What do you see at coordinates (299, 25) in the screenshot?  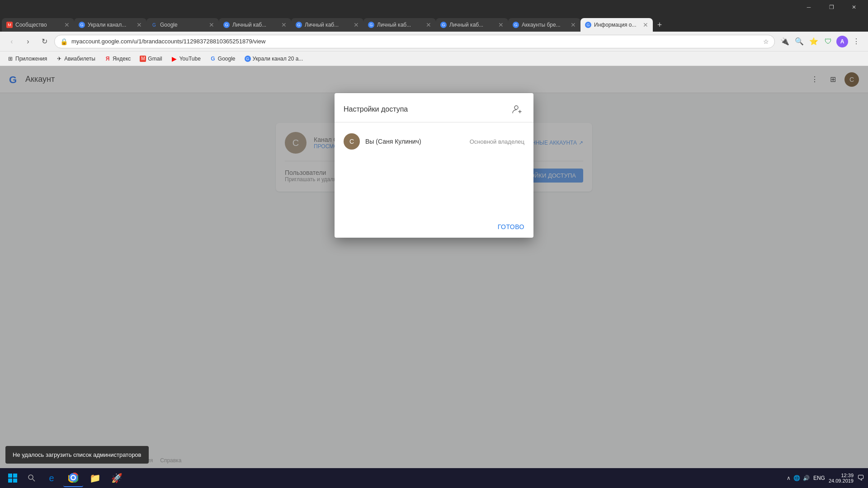 I see `tab-icon-5: G` at bounding box center [299, 25].